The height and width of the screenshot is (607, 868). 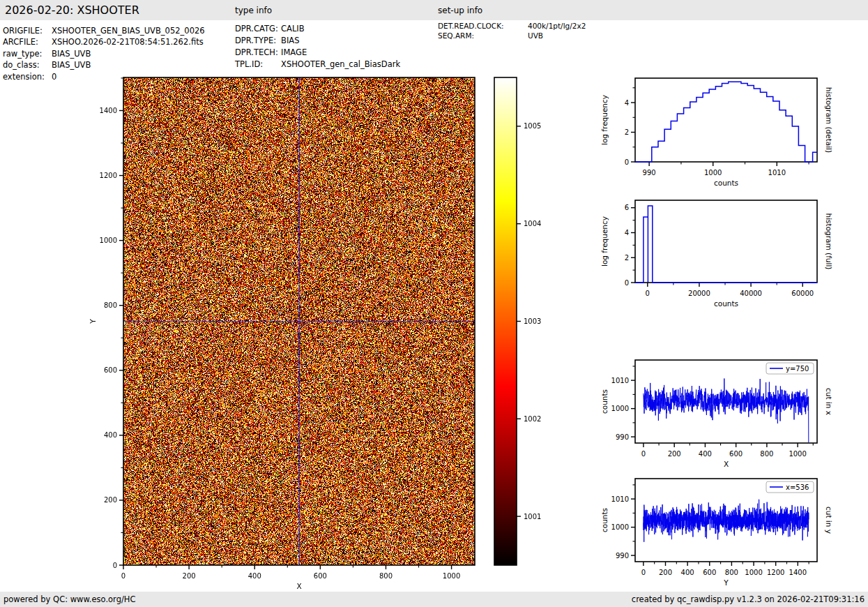 What do you see at coordinates (27, 31) in the screenshot?
I see `info-label: ORIGFILE:` at bounding box center [27, 31].